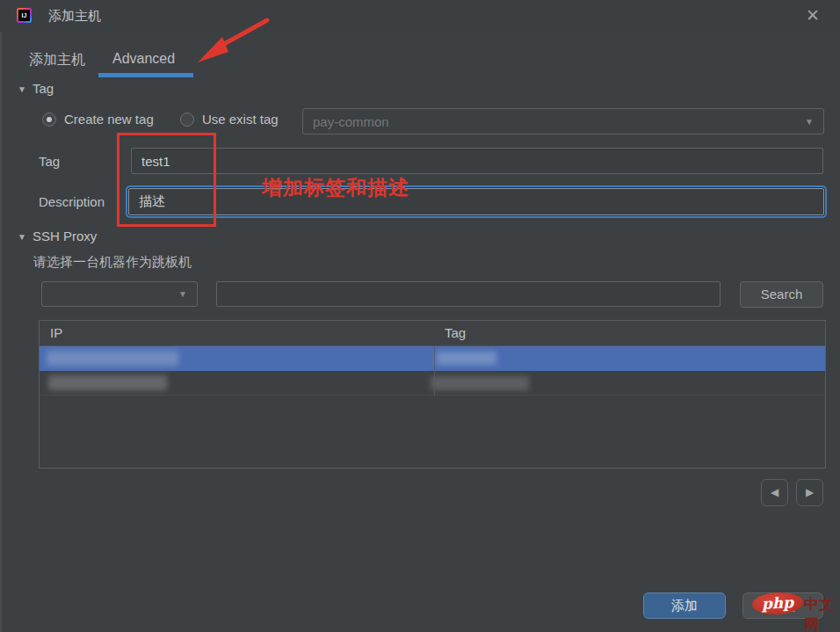 The height and width of the screenshot is (632, 840). Describe the element at coordinates (810, 492) in the screenshot. I see `arrow-right-icon: ▶` at that location.